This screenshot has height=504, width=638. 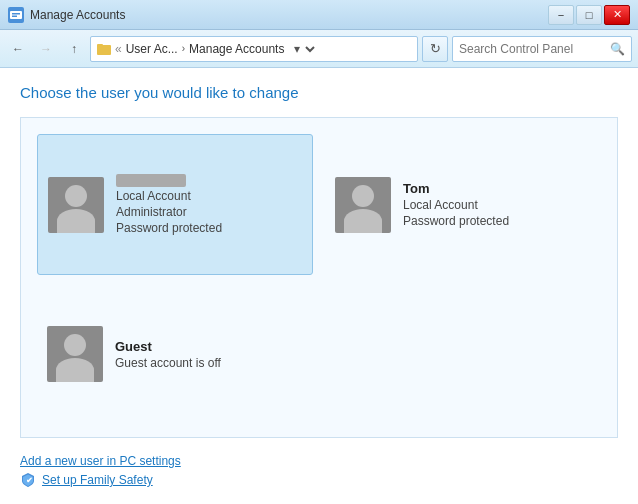 What do you see at coordinates (169, 196) in the screenshot?
I see `account-type-admin: Local Account` at bounding box center [169, 196].